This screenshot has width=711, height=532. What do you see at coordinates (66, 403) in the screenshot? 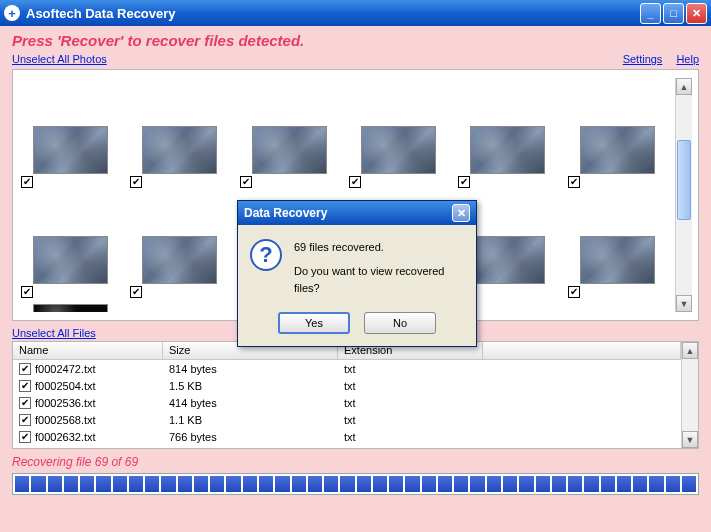
I see `file-name: f0002536.txt` at bounding box center [66, 403].